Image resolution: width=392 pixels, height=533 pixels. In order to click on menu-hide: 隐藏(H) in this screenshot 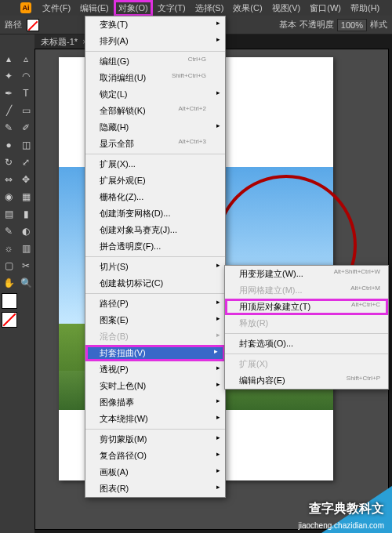, I will do `click(155, 127)`.